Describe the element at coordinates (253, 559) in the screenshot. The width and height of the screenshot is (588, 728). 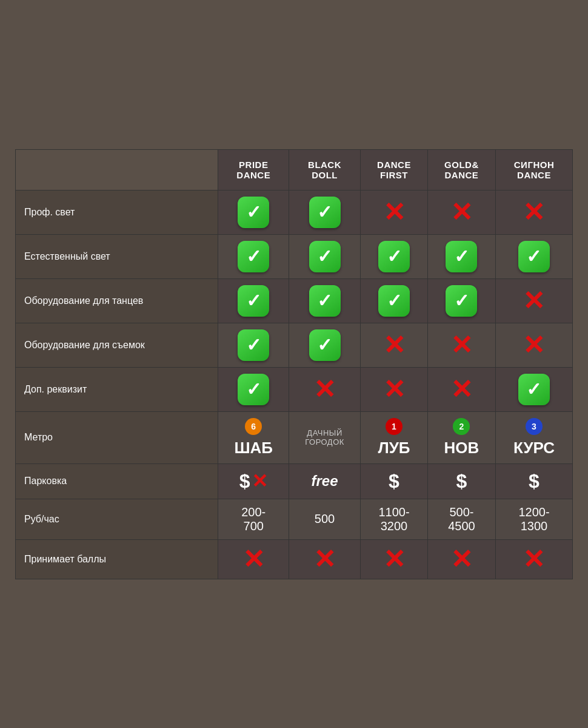
I see `cell-points-pride` at that location.